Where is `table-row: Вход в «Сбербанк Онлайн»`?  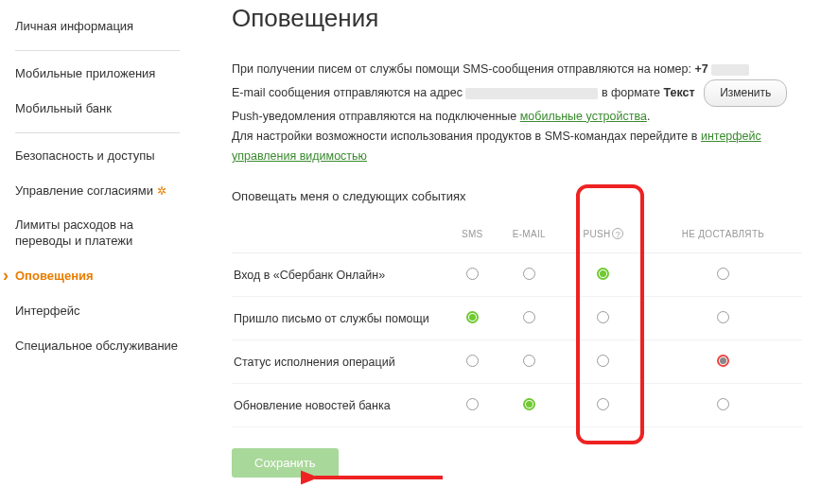 table-row: Вход в «Сбербанк Онлайн» is located at coordinates (516, 275).